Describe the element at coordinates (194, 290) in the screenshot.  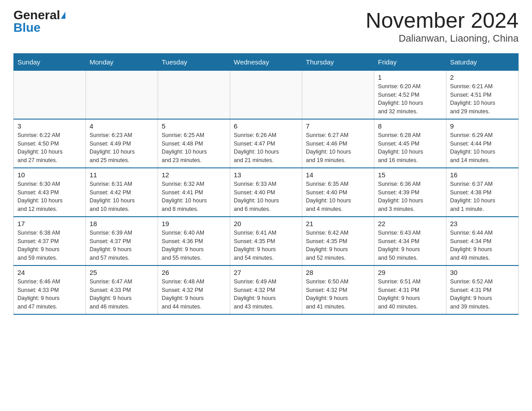
I see `calendar-day-cell: 26Sunrise: 6:48 AM Sunset: 4:32 PM Dayli…` at that location.